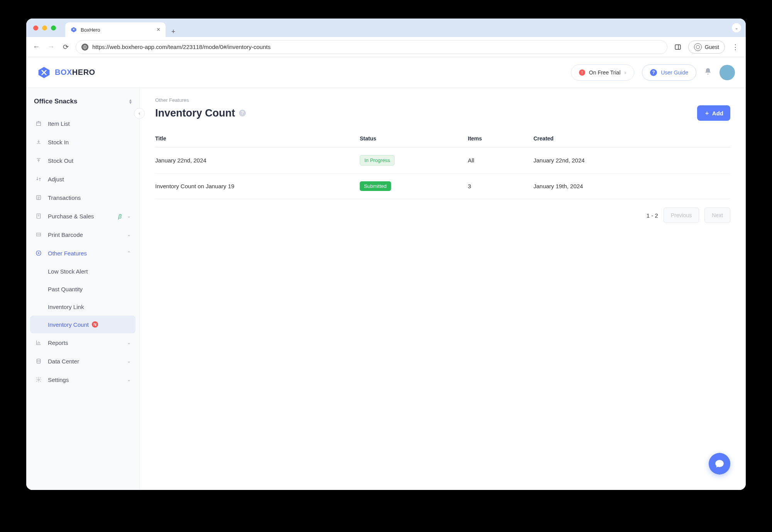  I want to click on favicon-icon, so click(74, 30).